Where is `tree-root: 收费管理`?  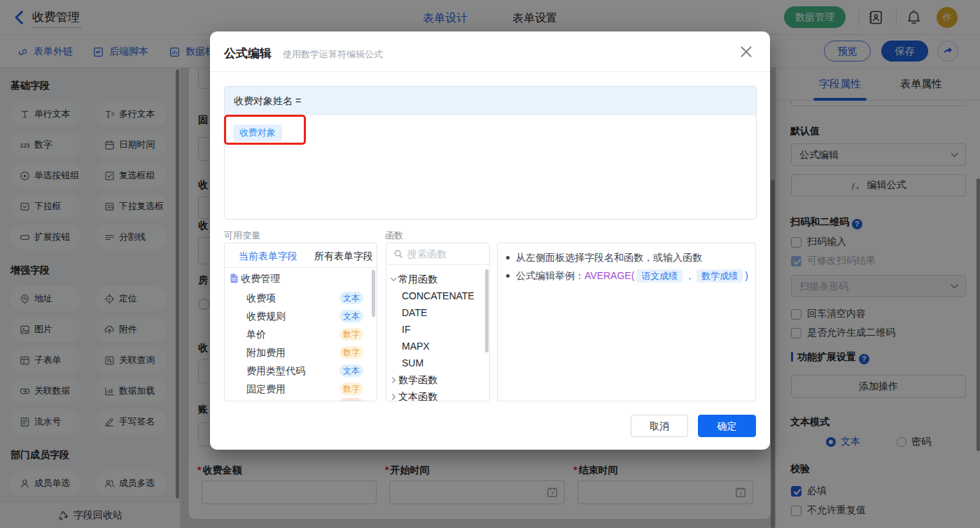 tree-root: 收费管理 is located at coordinates (301, 278).